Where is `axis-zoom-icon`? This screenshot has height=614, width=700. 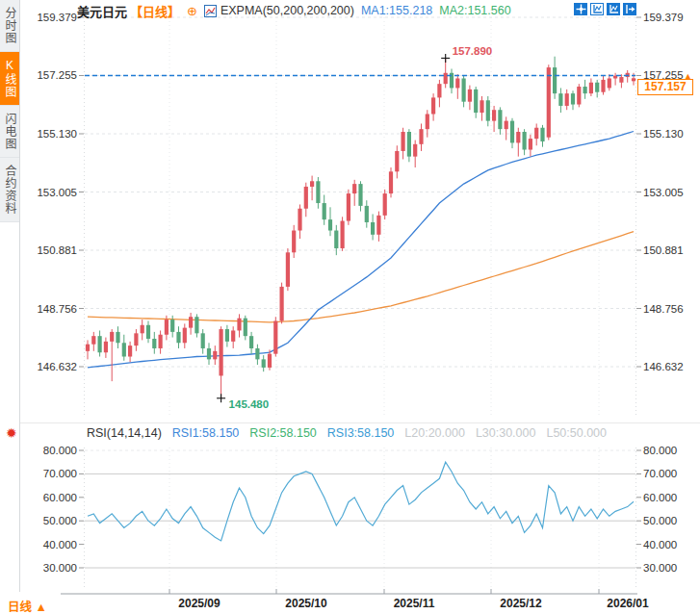
axis-zoom-icon is located at coordinates (597, 10).